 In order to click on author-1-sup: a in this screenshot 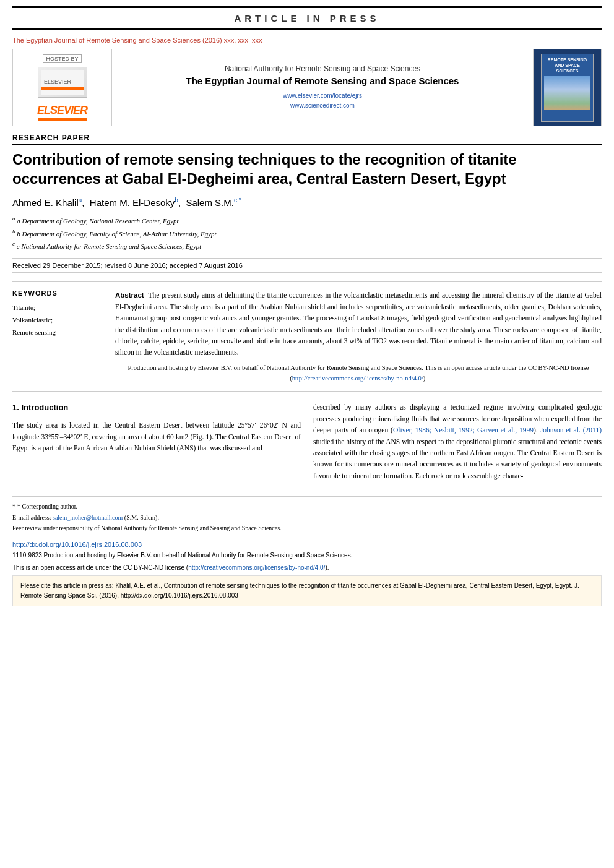, I will do `click(80, 200)`.